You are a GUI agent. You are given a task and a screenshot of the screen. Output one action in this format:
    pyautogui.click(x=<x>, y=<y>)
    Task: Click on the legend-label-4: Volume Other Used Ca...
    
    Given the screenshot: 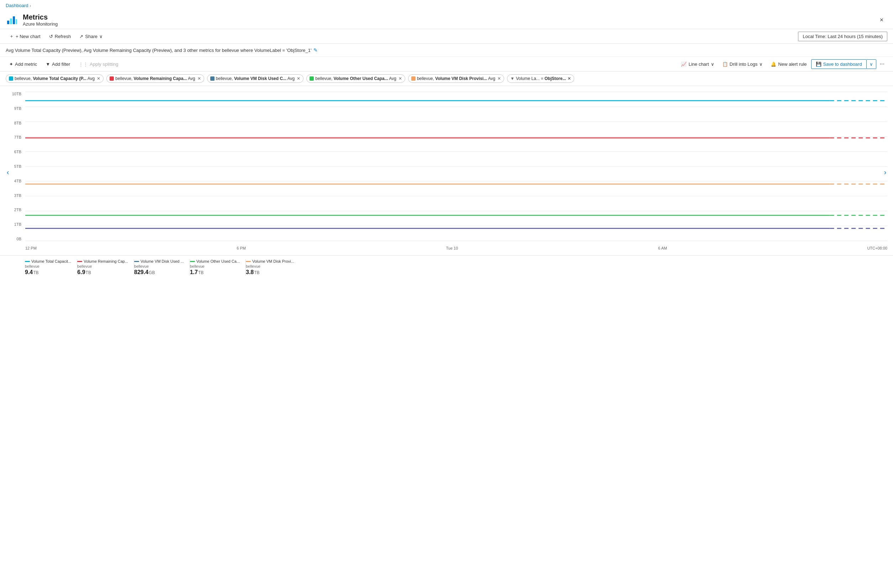 What is the action you would take?
    pyautogui.click(x=215, y=261)
    